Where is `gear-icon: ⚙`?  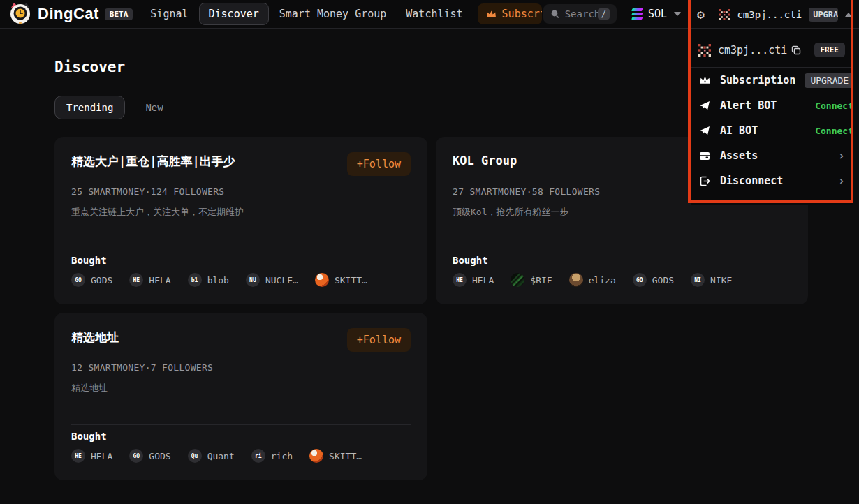
gear-icon: ⚙ is located at coordinates (701, 15).